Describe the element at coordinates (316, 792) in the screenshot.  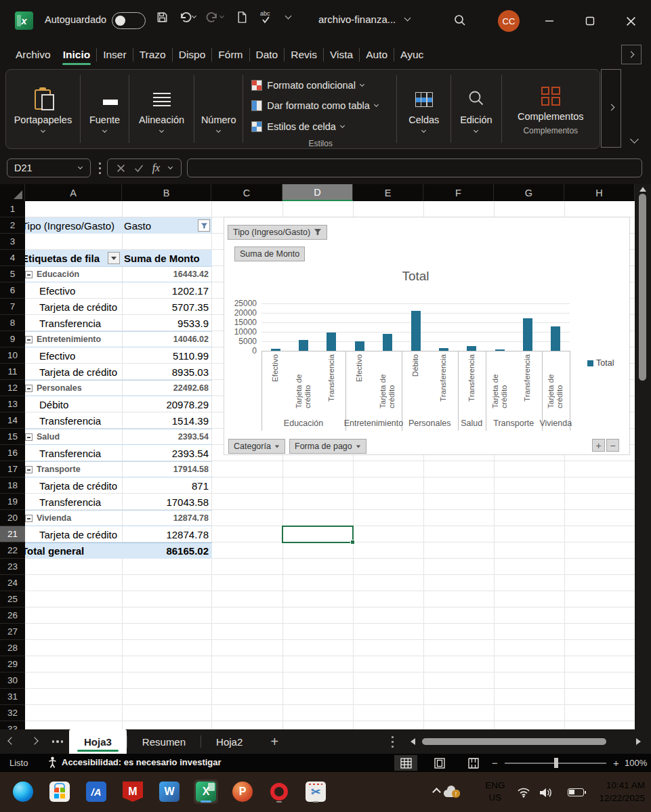
I see `snip-taskbar-icon: ✂` at that location.